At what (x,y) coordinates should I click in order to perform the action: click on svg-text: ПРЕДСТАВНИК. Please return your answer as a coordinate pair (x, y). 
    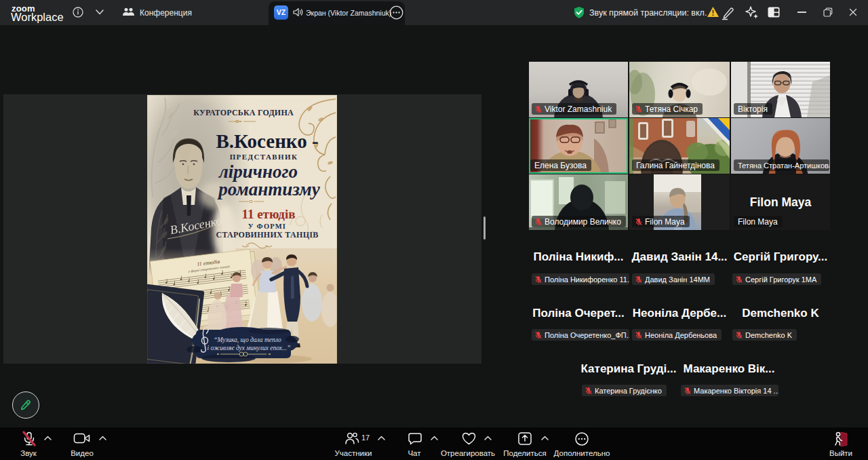
    Looking at the image, I should click on (264, 157).